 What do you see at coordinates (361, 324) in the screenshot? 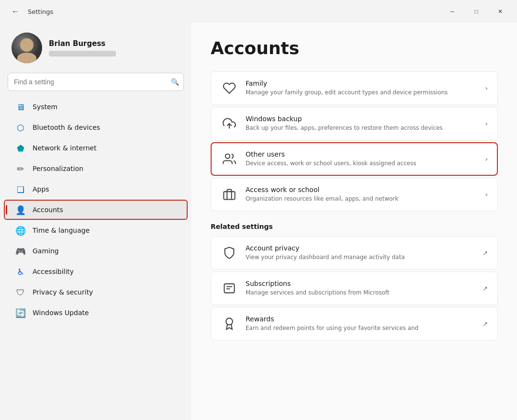
I see `rewards-text: Rewards Earn and redeem points for using…` at bounding box center [361, 324].